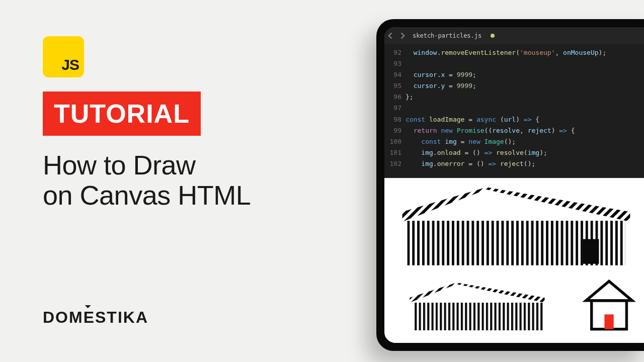 Image resolution: width=644 pixels, height=362 pixels. Describe the element at coordinates (493, 36) in the screenshot. I see `unsaved-dot-icon` at that location.